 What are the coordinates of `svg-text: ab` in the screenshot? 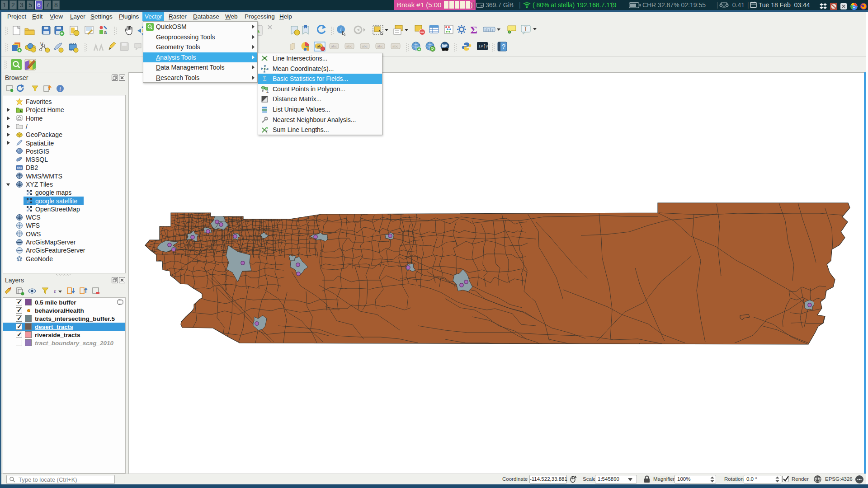 It's located at (319, 46).